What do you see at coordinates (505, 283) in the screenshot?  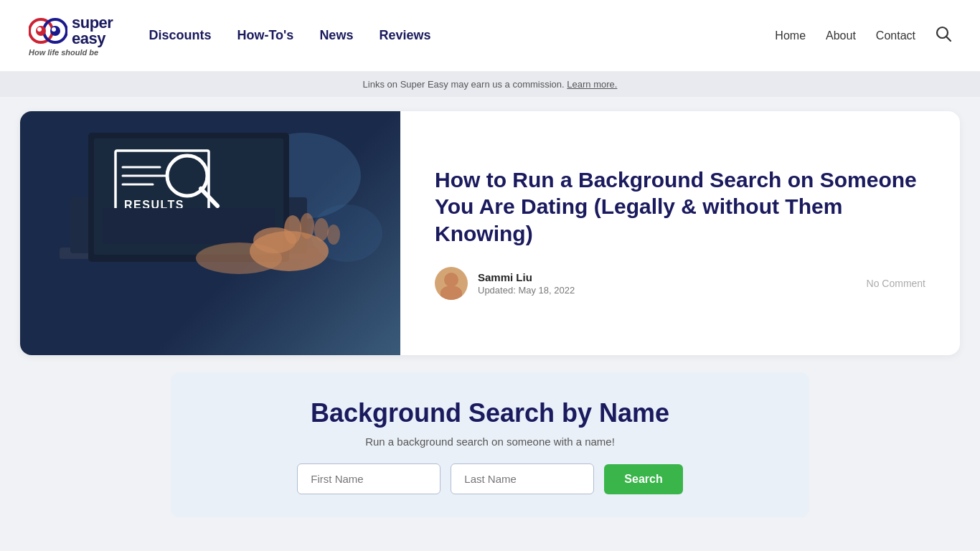 I see `author-block: Sammi Liu Updated: May 18, 2022` at bounding box center [505, 283].